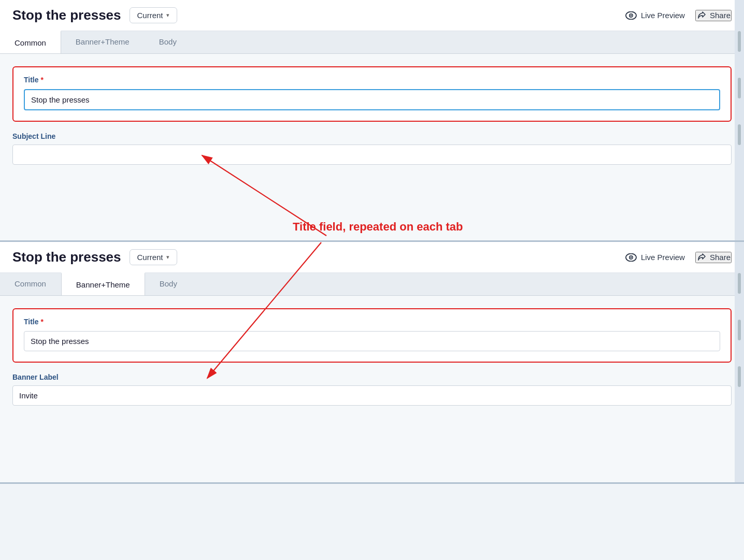 The image size is (744, 560). I want to click on title-label-bottom: Title *, so click(372, 322).